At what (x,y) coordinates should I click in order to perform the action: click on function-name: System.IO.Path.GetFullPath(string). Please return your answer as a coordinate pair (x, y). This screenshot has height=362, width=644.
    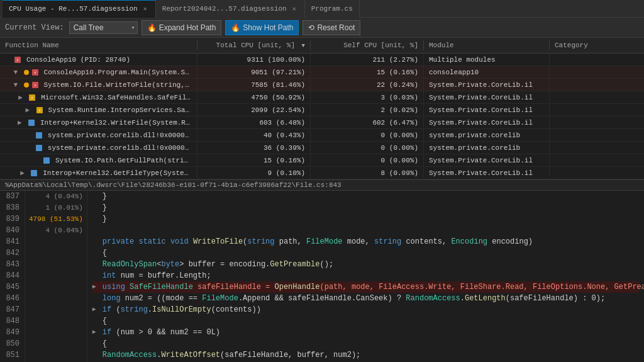
    Looking at the image, I should click on (123, 161).